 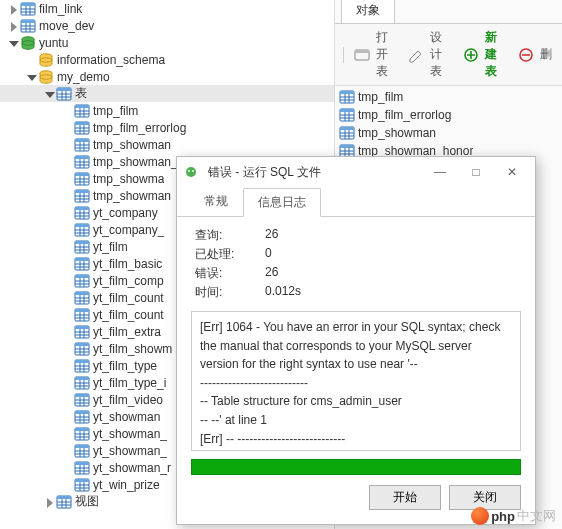 What do you see at coordinates (167, 76) in the screenshot?
I see `tree-item: my_demo` at bounding box center [167, 76].